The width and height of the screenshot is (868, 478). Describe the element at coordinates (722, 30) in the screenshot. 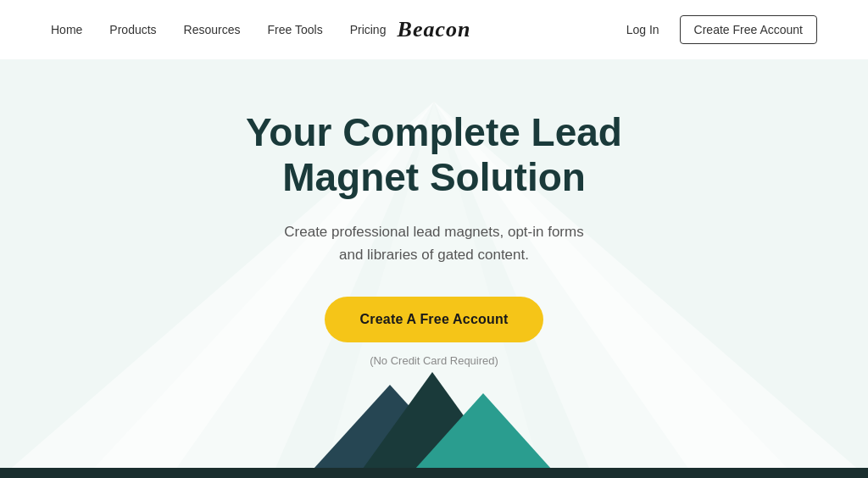

I see `nav-actions-right: Log In Create Free Account` at that location.